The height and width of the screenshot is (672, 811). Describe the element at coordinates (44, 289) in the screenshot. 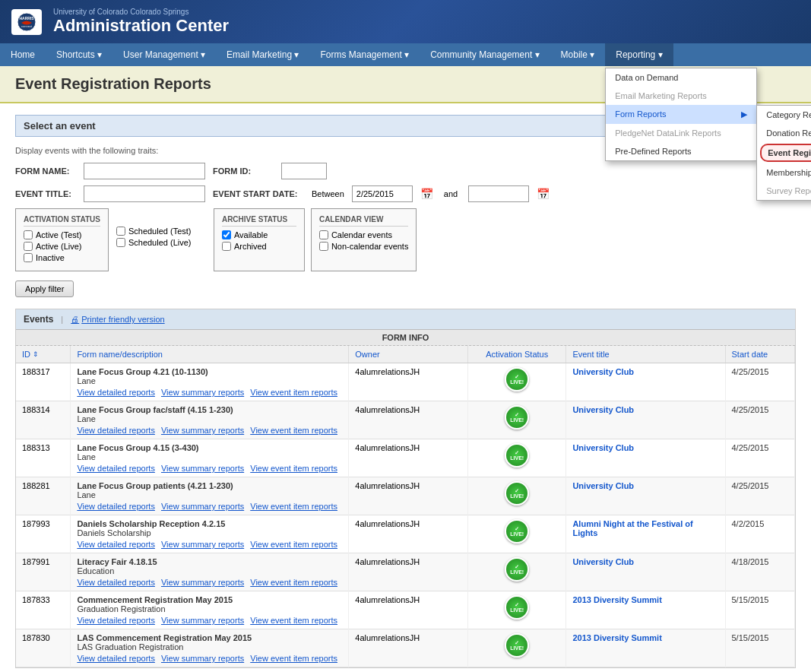

I see `apply-filter-button: Apply filter` at that location.